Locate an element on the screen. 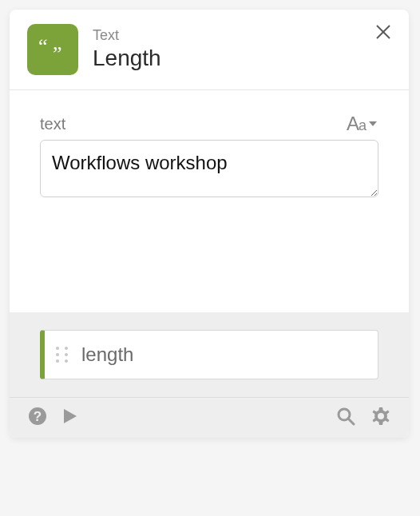 This screenshot has width=420, height=516. output-label: length is located at coordinates (107, 355).